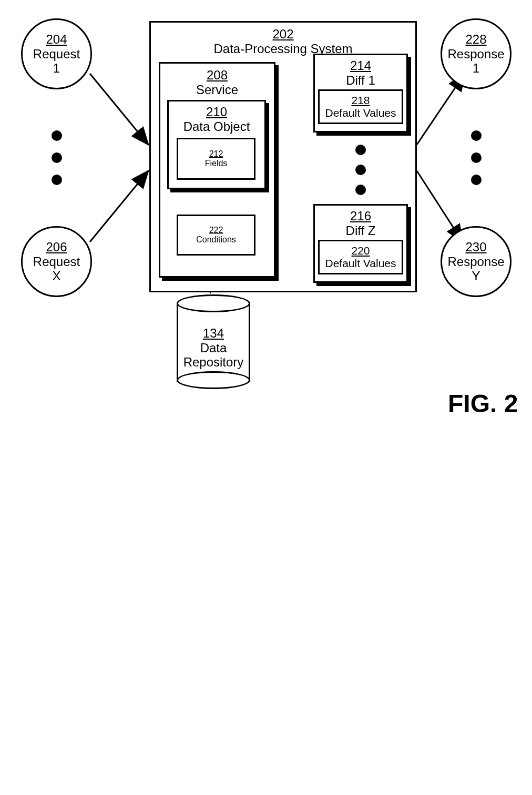 The height and width of the screenshot is (795, 532). Describe the element at coordinates (57, 158) in the screenshot. I see `request-ellipsis` at that location.